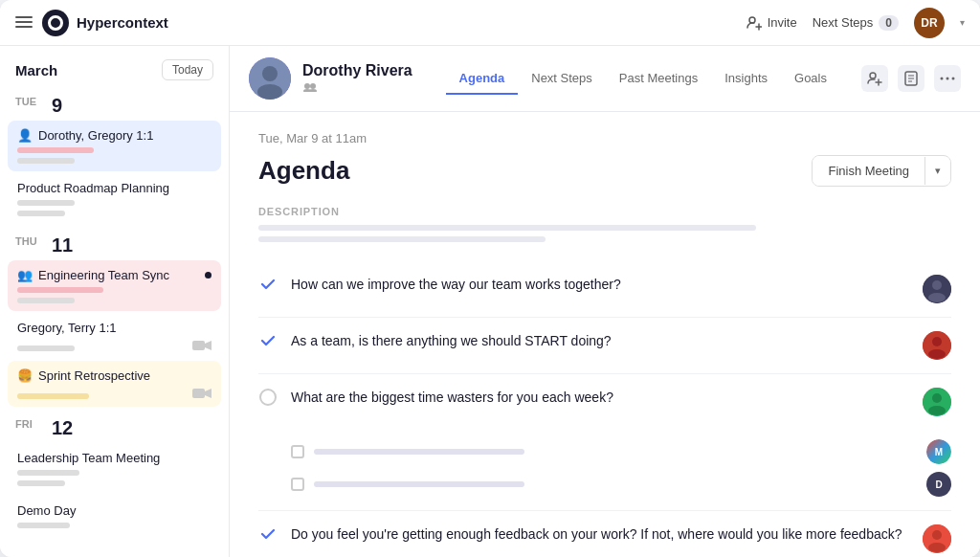  Describe the element at coordinates (24, 23) in the screenshot. I see `hamburger-icon` at that location.